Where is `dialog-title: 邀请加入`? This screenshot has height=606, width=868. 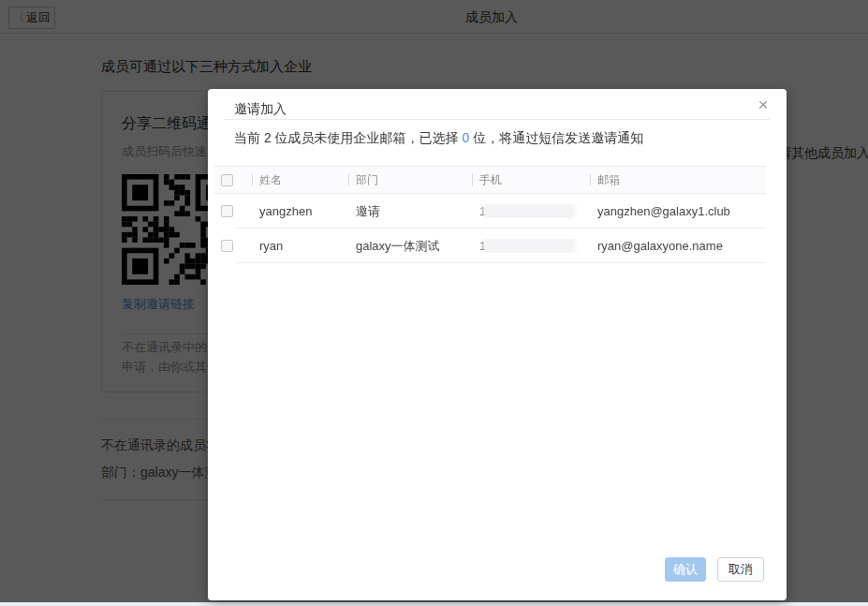 dialog-title: 邀请加入 is located at coordinates (260, 110).